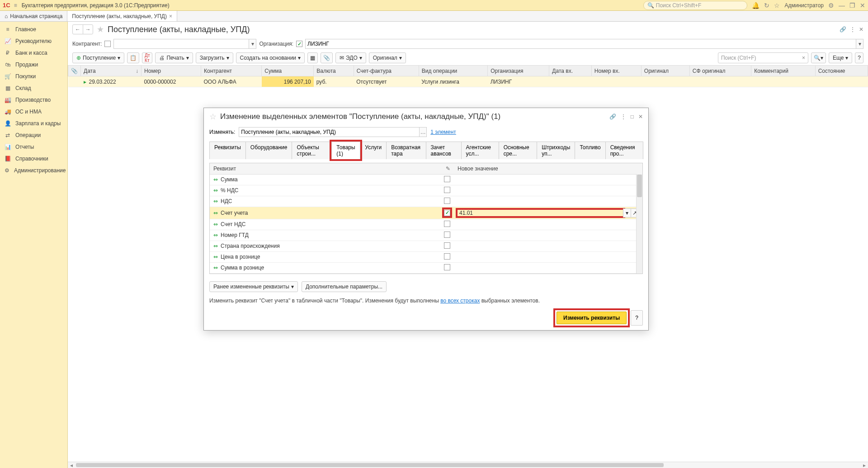  Describe the element at coordinates (695, 5) in the screenshot. I see `global-search: 🔍 Поиск Ctrl+Shift+F` at that location.